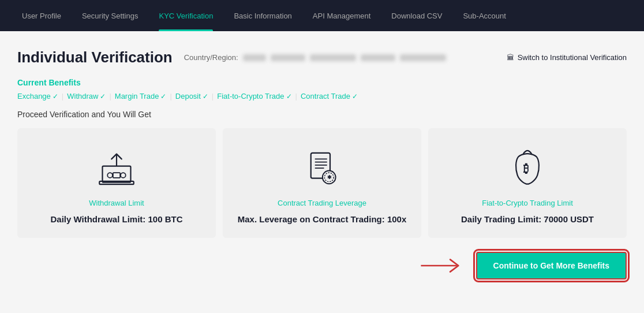 Image resolution: width=644 pixels, height=313 pixels. What do you see at coordinates (322, 264) in the screenshot?
I see `bottom-row: Continue to Get More Benefits` at bounding box center [322, 264].